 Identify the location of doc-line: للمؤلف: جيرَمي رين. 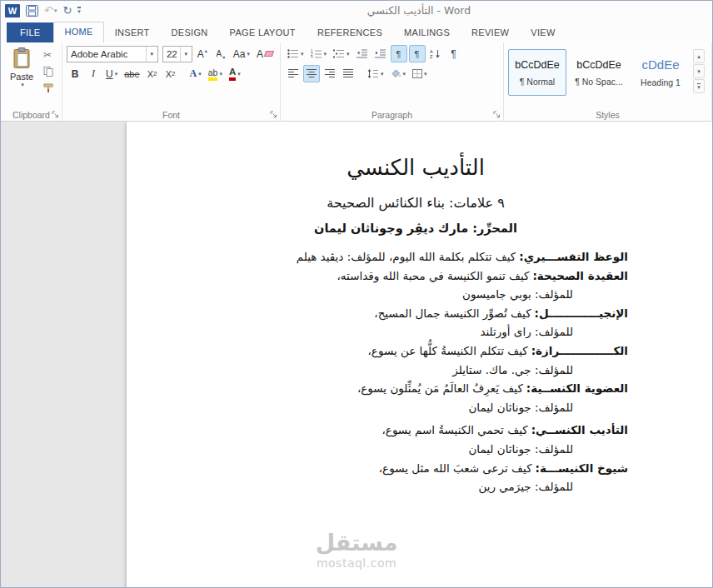
(416, 486).